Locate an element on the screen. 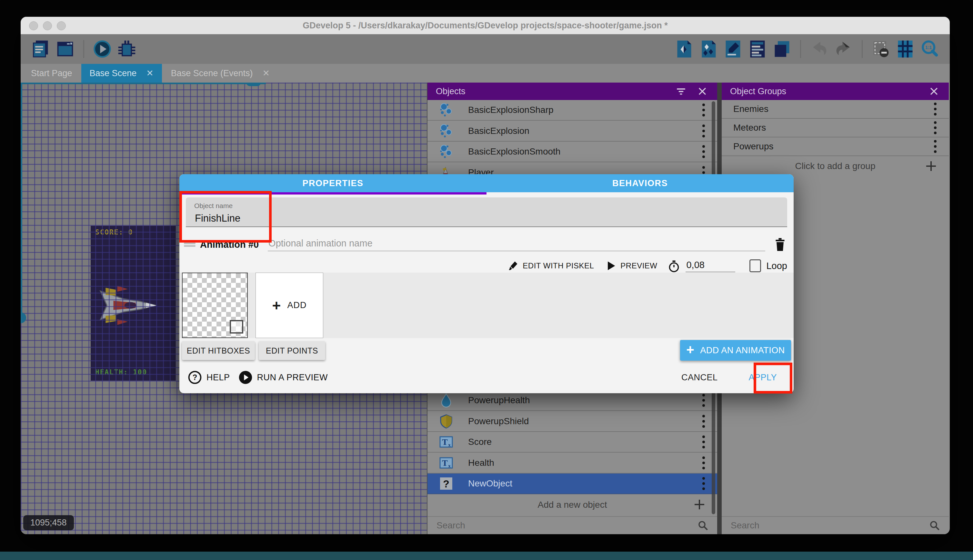 This screenshot has height=560, width=973. svg-text: x is located at coordinates (449, 445).